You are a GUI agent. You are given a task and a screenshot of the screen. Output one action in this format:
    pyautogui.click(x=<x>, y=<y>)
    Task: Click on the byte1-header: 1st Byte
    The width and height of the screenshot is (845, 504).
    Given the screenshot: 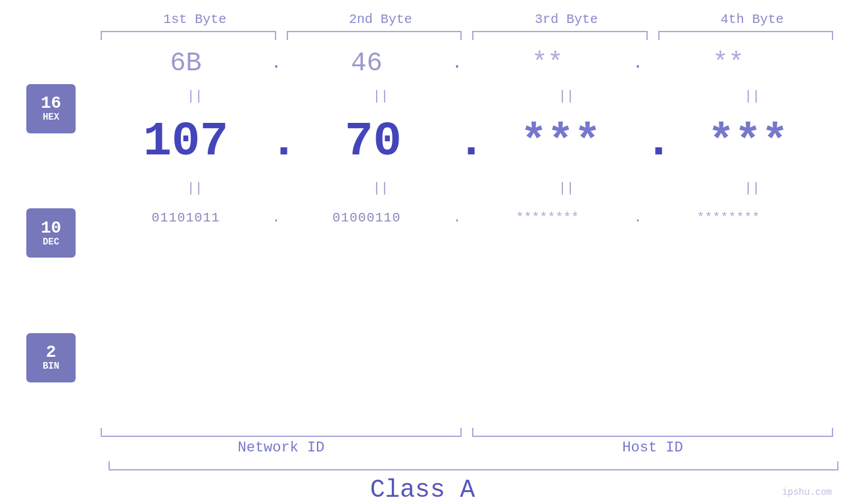 What is the action you would take?
    pyautogui.click(x=195, y=20)
    